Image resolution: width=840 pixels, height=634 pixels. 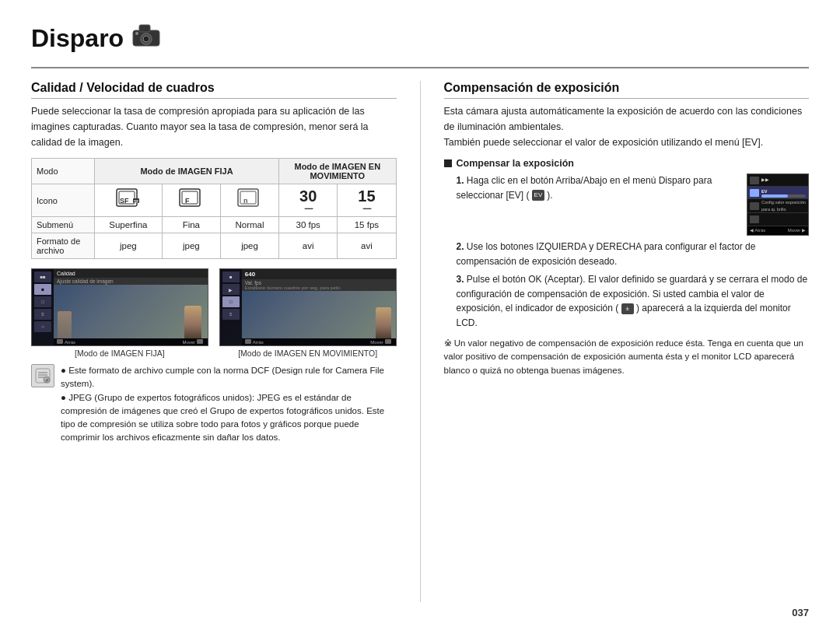 What do you see at coordinates (86, 282) in the screenshot?
I see `cam-fija-sublabel: Ajuste calidad de imagen` at bounding box center [86, 282].